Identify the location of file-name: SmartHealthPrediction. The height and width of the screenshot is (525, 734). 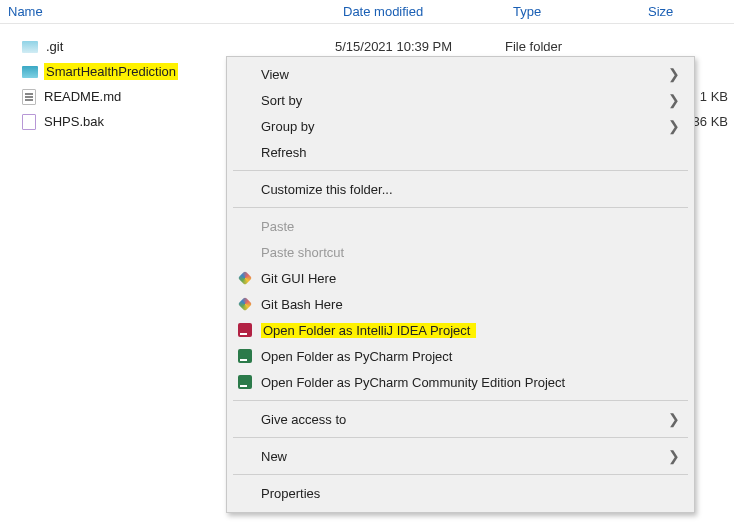
(111, 72).